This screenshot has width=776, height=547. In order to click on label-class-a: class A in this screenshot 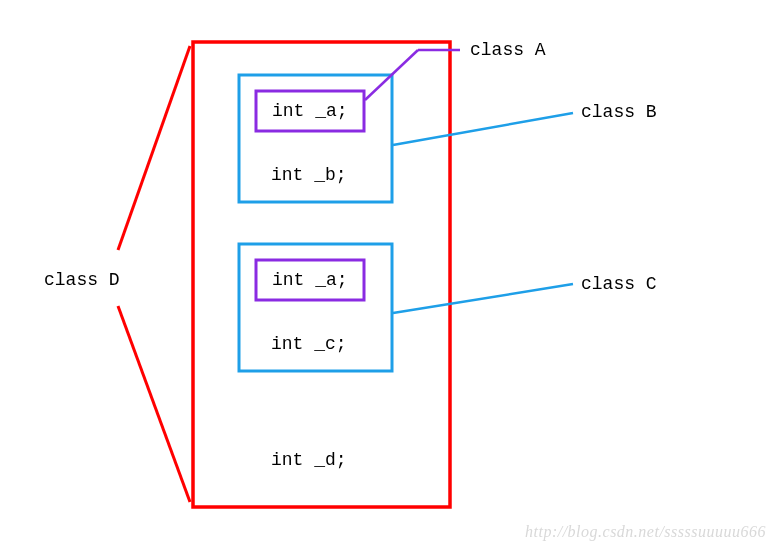, I will do `click(508, 50)`.